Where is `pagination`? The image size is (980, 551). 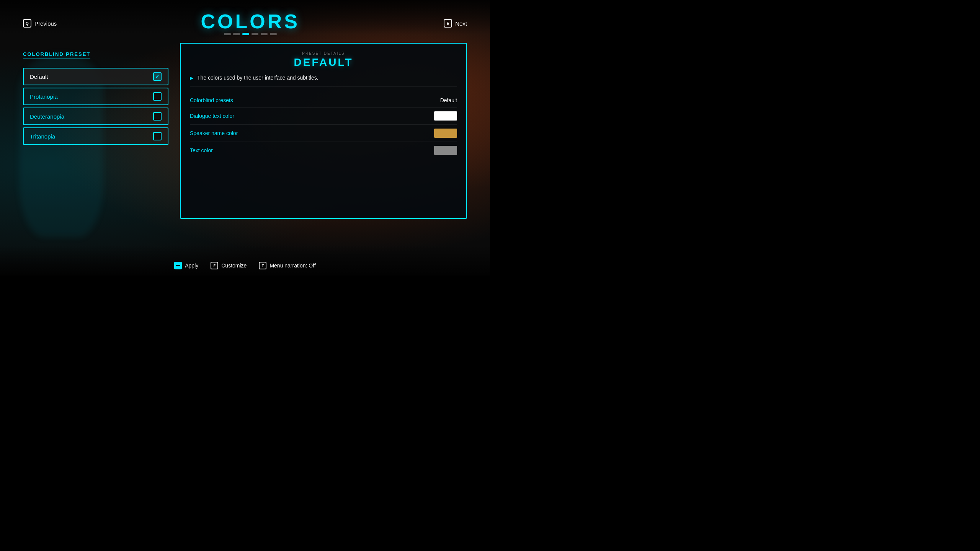 pagination is located at coordinates (250, 34).